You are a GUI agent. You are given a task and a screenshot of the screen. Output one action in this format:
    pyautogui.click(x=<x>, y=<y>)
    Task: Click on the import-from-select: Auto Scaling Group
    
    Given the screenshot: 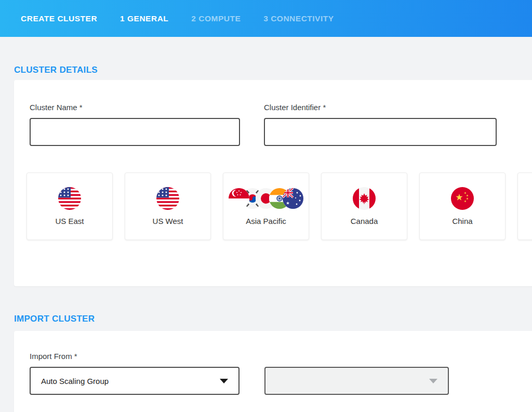 What is the action you would take?
    pyautogui.click(x=135, y=381)
    